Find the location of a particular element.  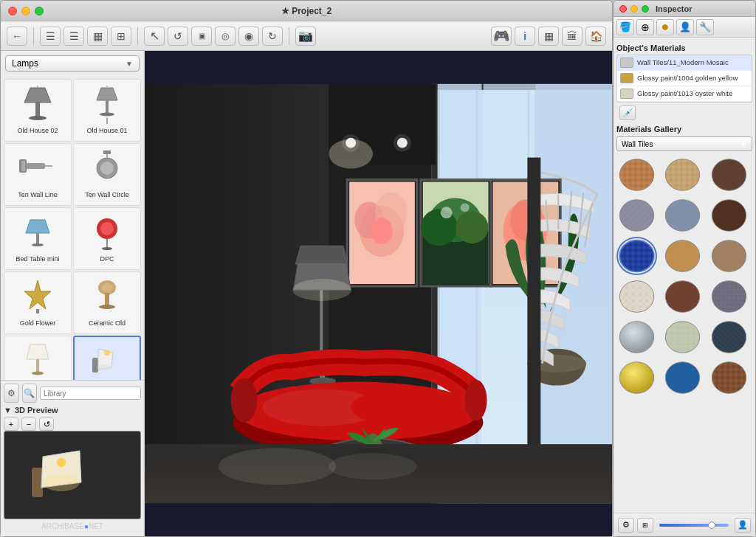

list-item: Ceramic Old is located at coordinates (107, 302).